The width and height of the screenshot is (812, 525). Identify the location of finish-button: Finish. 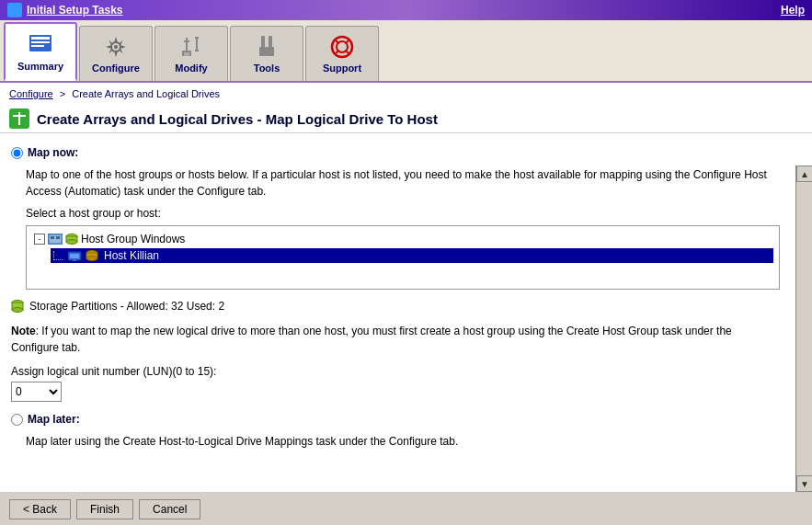
(105, 509).